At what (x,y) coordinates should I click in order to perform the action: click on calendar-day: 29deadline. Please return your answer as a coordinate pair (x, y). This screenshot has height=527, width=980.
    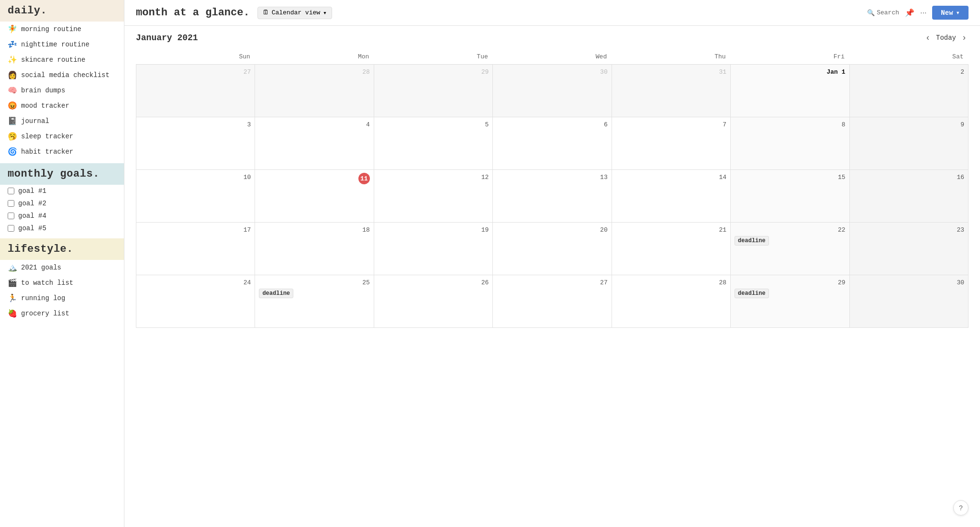
    Looking at the image, I should click on (790, 302).